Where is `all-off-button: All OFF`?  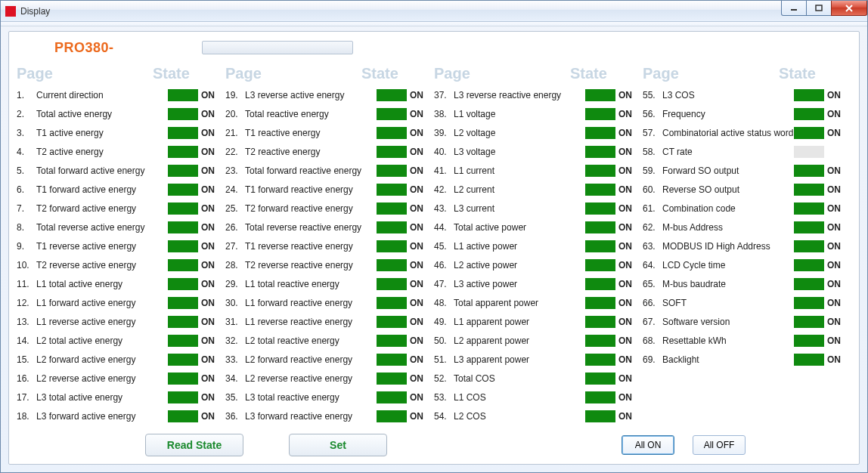
all-off-button: All OFF is located at coordinates (719, 445).